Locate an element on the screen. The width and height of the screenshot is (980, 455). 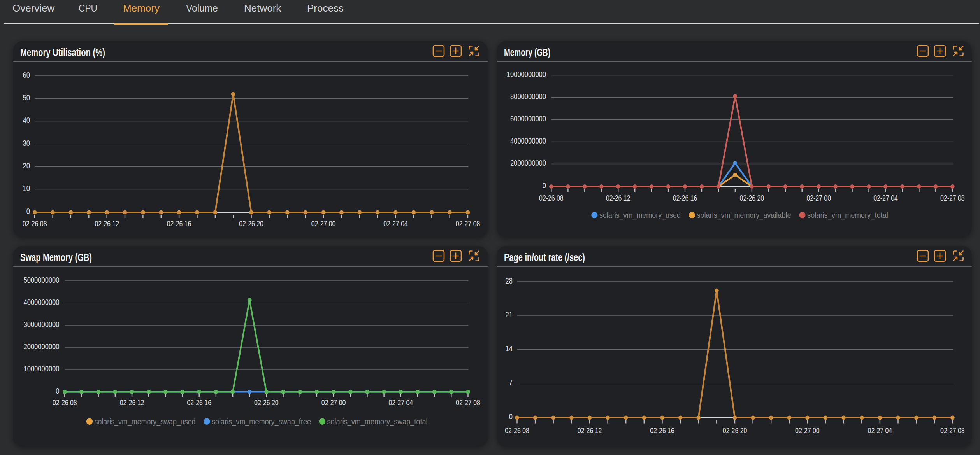
svg-text: 8000000000 is located at coordinates (528, 96).